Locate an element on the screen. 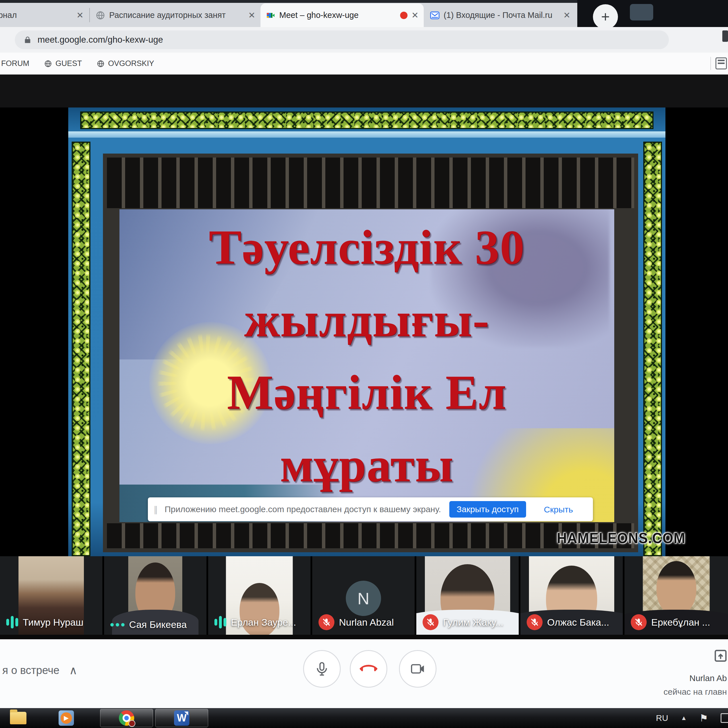  tray-chevron-icon: ▲ is located at coordinates (684, 718).